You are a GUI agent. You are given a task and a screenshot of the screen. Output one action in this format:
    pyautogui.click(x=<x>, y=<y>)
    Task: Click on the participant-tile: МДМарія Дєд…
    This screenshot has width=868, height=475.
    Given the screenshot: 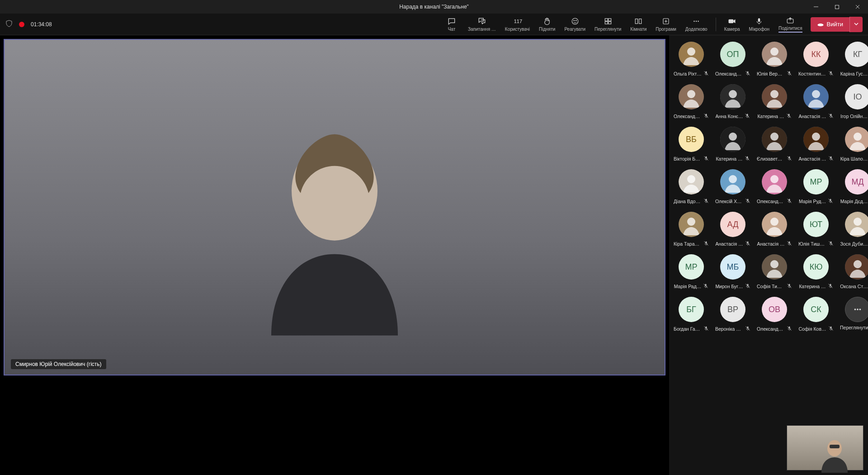 What is the action you would take?
    pyautogui.click(x=854, y=187)
    